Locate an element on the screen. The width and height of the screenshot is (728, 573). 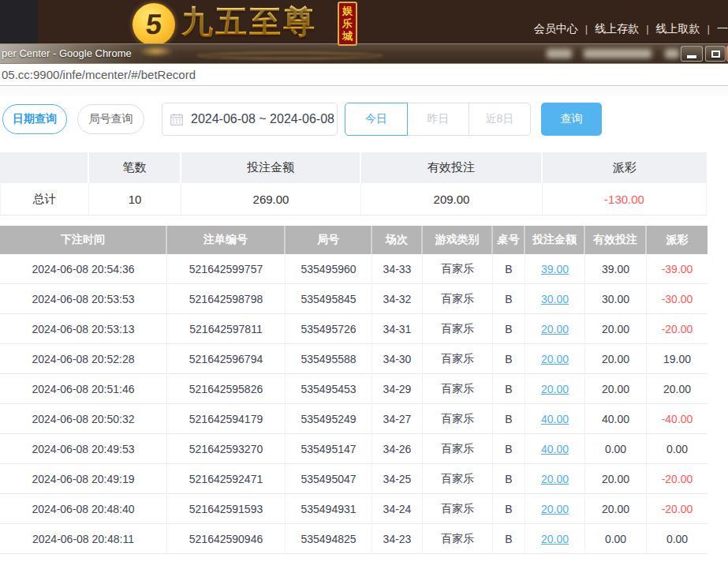
site-header: 5 九五至尊 娱乐城 会员中心|线上存款|线上取款|一键 is located at coordinates (364, 22).